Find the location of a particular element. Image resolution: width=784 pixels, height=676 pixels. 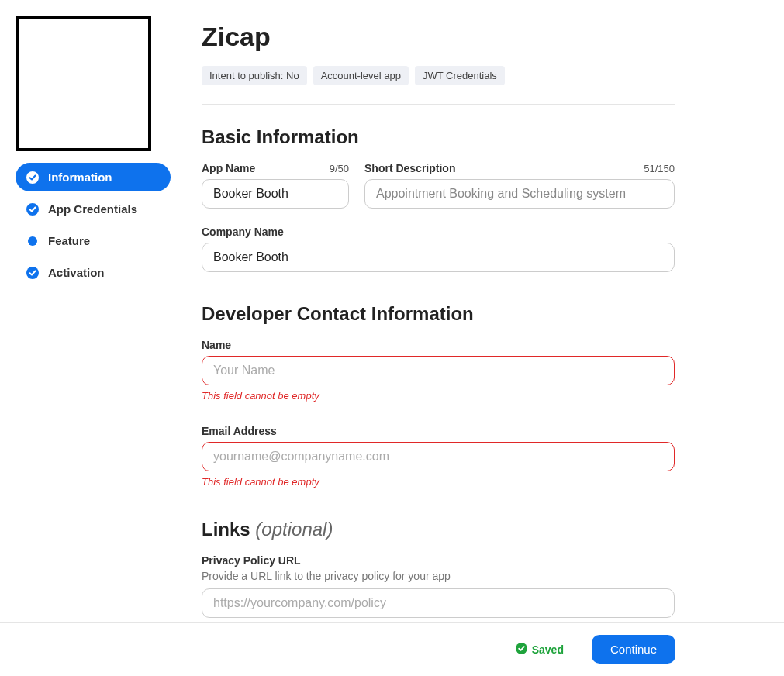

dev-name-label: Name is located at coordinates (216, 345).